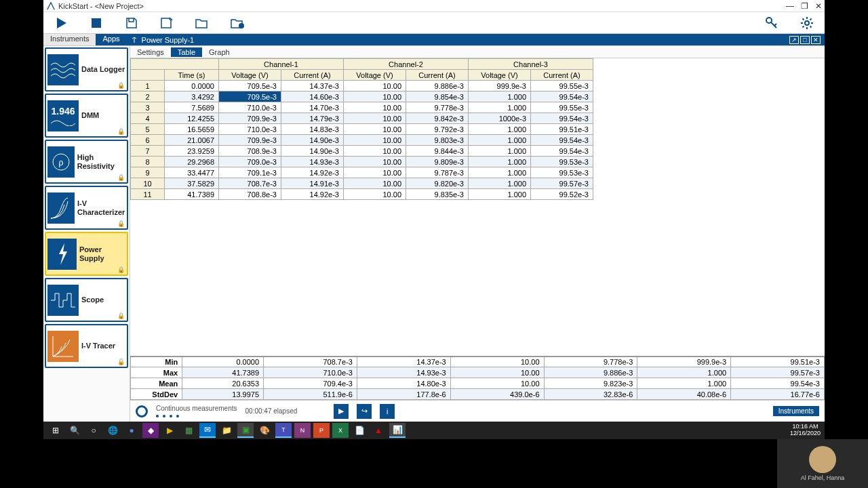 The image size is (868, 488). I want to click on data-cell: 9.835e-3, so click(437, 195).